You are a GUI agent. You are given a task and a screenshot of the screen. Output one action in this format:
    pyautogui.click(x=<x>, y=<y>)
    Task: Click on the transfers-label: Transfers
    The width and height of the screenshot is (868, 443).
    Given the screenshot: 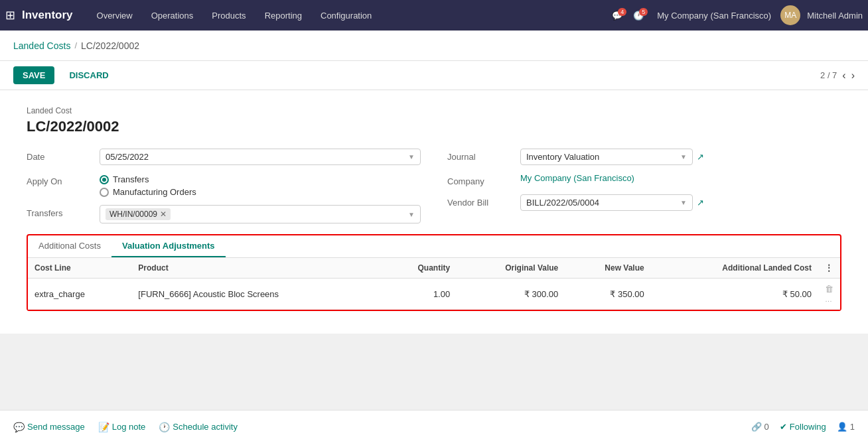 What is the action you would take?
    pyautogui.click(x=60, y=212)
    